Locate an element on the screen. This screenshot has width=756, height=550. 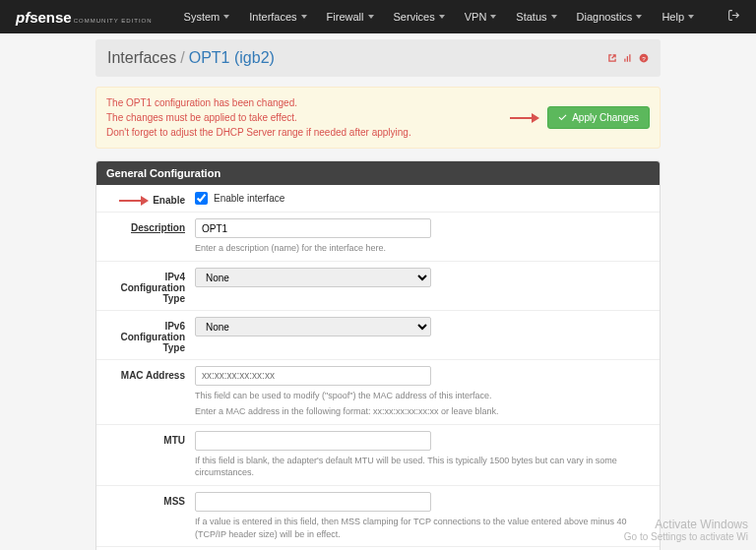
alert-line: The changes must be applied to take effe… is located at coordinates (259, 118).